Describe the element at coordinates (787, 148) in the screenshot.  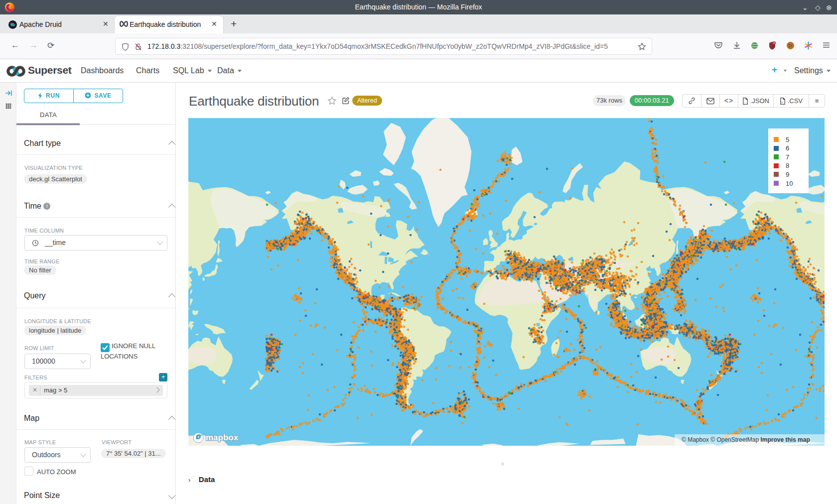
I see `svg-text: 6` at that location.